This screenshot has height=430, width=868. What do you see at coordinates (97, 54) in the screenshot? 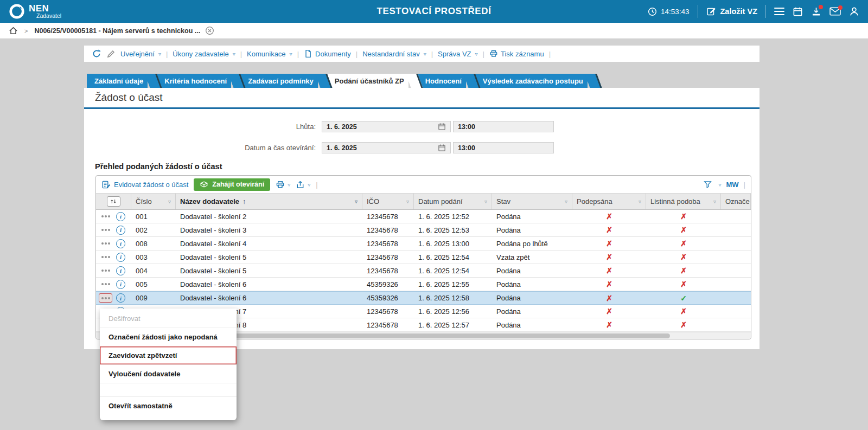
I see `history-undo-icon` at bounding box center [97, 54].